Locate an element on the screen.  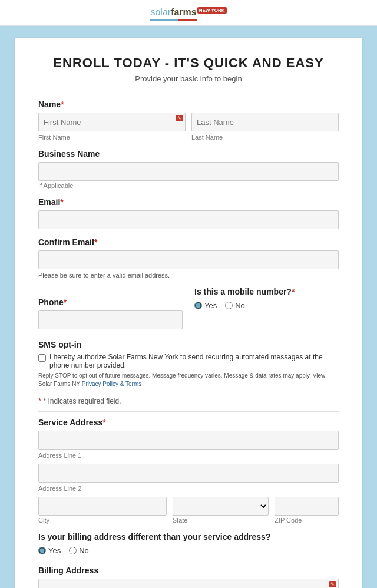
first-name-input is located at coordinates (112, 122).